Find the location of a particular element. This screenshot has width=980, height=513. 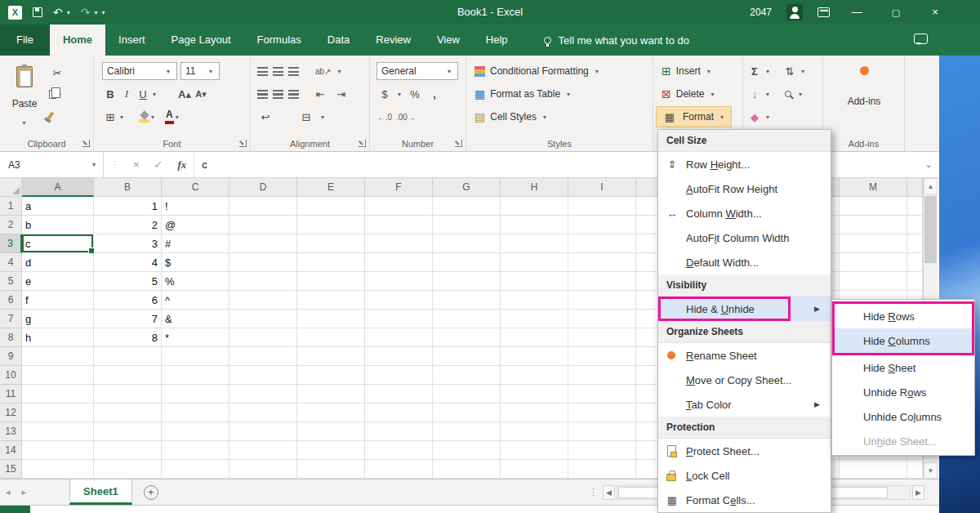

row-header-7: 7 is located at coordinates (11, 319).